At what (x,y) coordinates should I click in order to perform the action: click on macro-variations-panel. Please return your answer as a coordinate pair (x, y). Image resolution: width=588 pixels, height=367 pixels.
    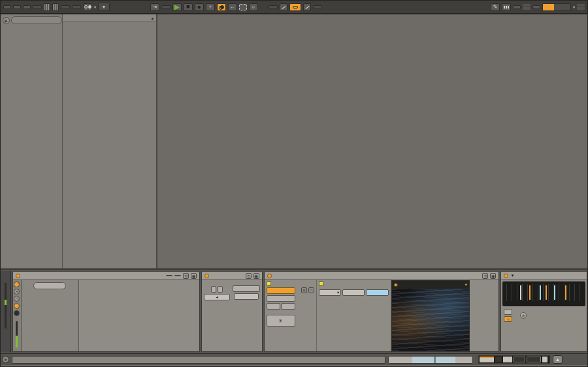
    Looking at the image, I should click on (50, 316).